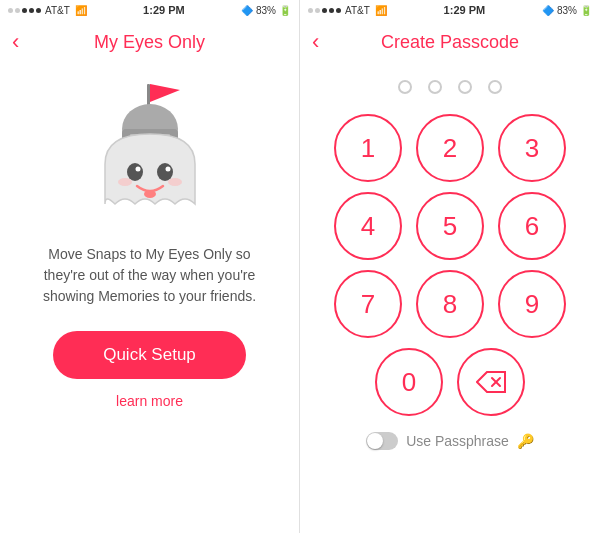 The height and width of the screenshot is (533, 600). Describe the element at coordinates (567, 10) in the screenshot. I see `battery-right: 83%` at that location.